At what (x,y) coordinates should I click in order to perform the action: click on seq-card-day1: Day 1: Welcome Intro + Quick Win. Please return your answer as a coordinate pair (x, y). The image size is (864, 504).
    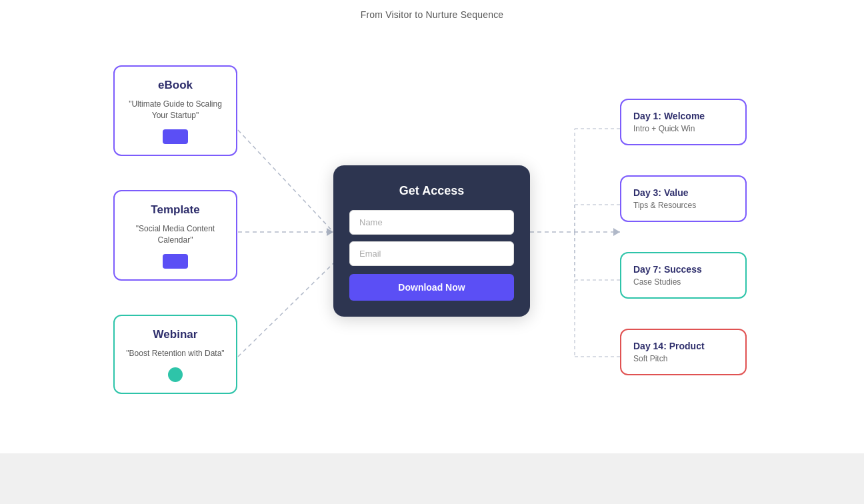
    Looking at the image, I should click on (683, 122).